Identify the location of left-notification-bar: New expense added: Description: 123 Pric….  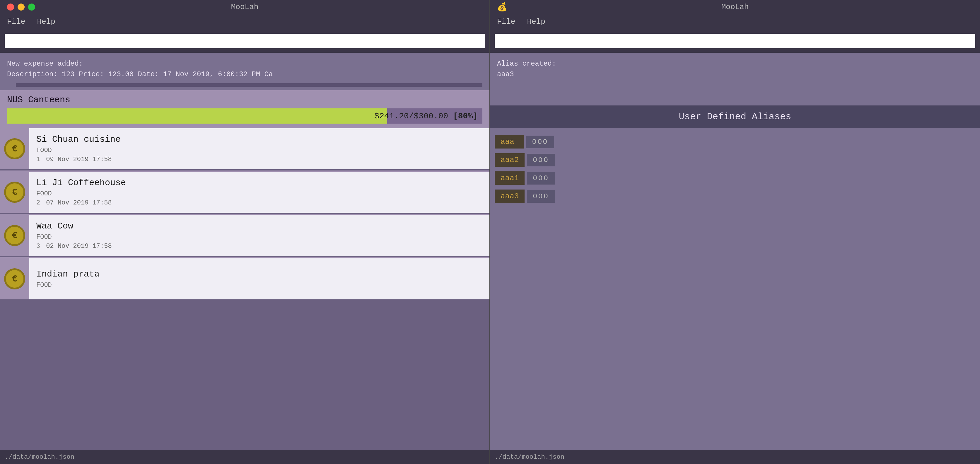
(245, 72).